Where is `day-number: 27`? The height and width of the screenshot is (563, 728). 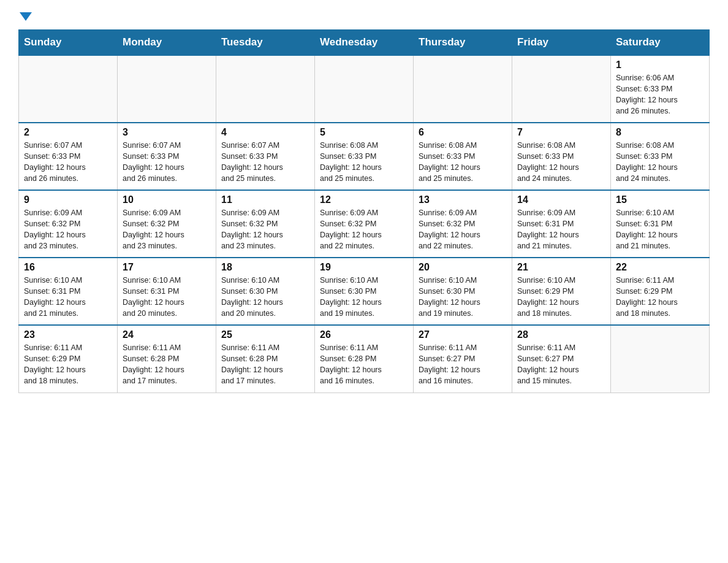
day-number: 27 is located at coordinates (463, 335).